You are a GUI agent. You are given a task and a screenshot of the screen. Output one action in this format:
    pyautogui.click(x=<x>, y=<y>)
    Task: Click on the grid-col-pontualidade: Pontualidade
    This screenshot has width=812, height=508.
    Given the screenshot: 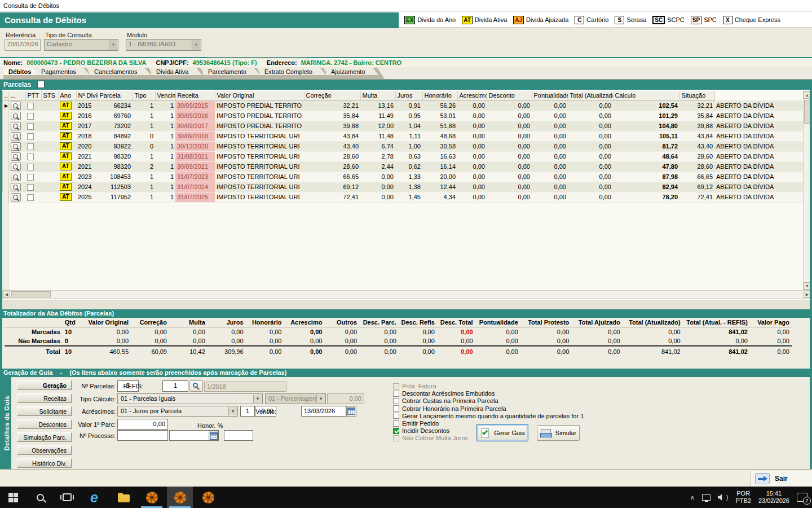 What is the action you would take?
    pyautogui.click(x=550, y=96)
    